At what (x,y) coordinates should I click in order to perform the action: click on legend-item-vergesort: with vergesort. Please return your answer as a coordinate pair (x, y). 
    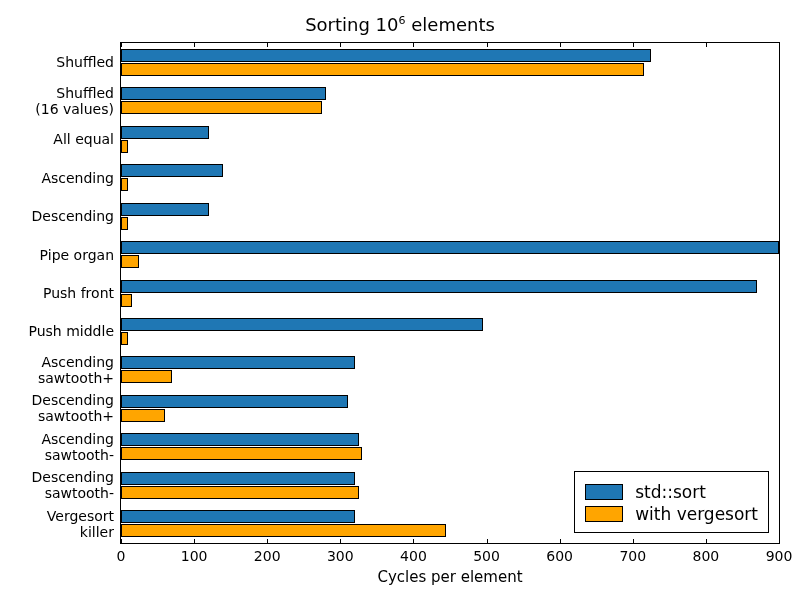
    Looking at the image, I should click on (672, 514).